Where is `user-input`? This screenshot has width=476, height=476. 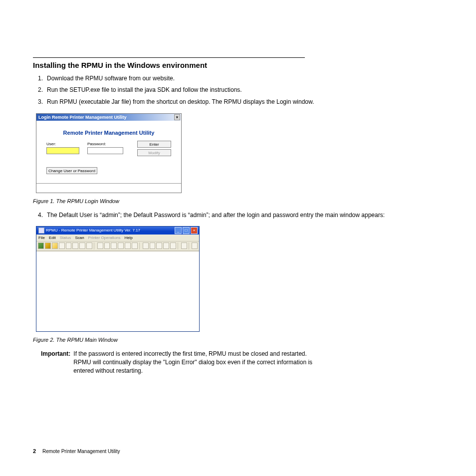 user-input is located at coordinates (63, 151).